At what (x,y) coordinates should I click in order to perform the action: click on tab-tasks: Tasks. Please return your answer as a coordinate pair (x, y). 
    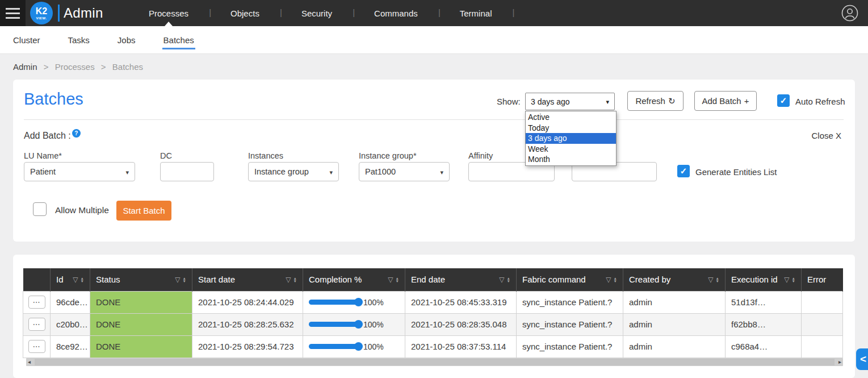
    Looking at the image, I should click on (79, 40).